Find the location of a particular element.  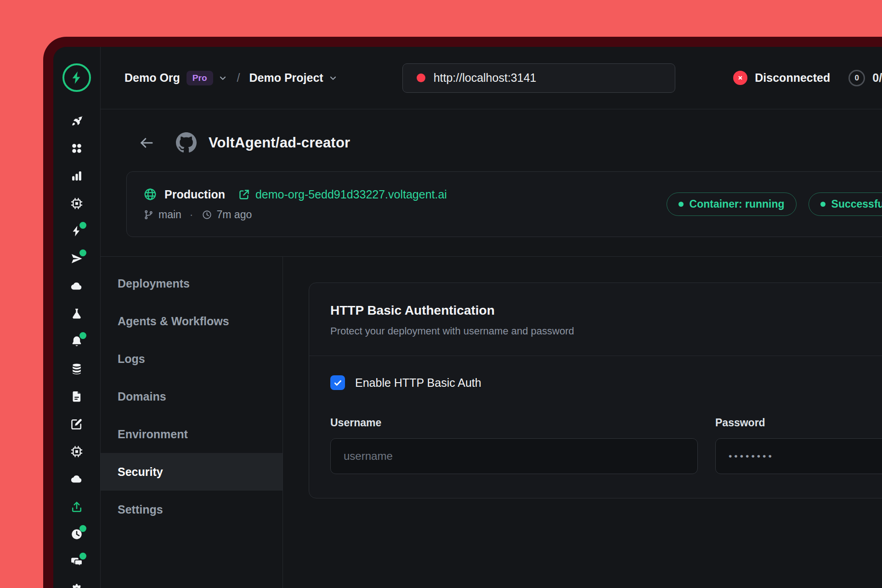

nav-item-security: Security is located at coordinates (192, 472).